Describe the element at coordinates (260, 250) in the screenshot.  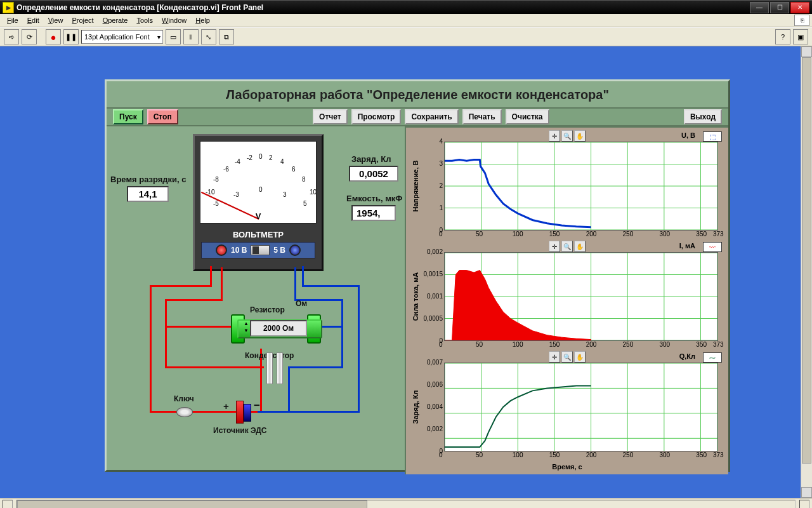
I see `range-switch` at that location.